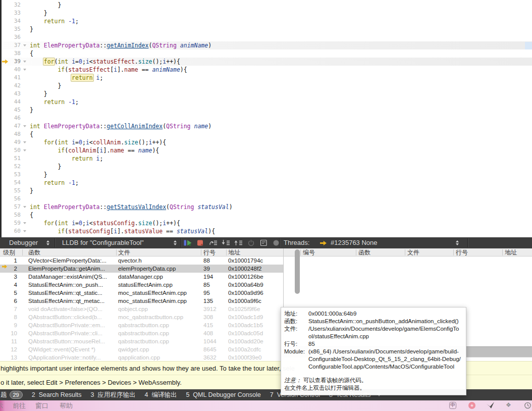  I want to click on line-number: 54, so click(15, 183).